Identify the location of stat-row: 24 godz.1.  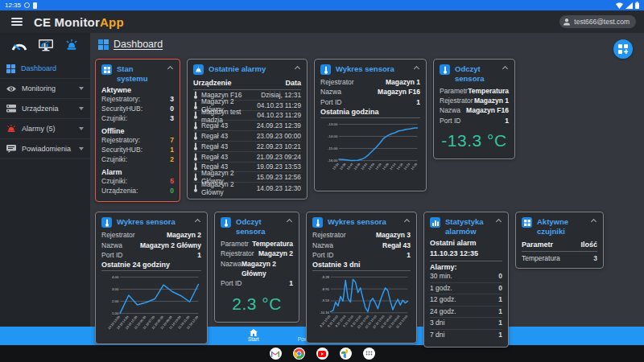
(466, 312).